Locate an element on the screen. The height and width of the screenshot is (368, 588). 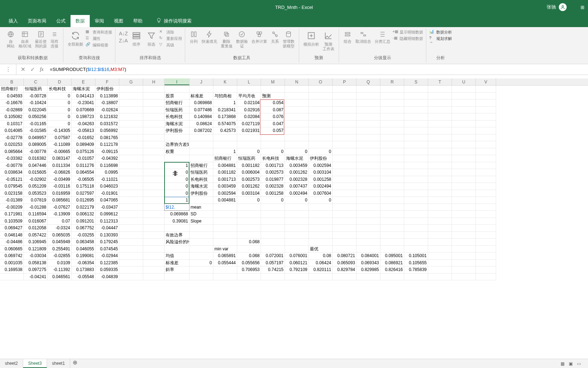
col-header-R: R is located at coordinates (392, 82).